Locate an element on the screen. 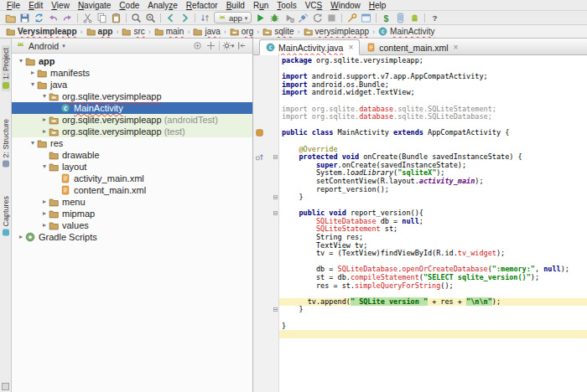 Image resolution: width=587 pixels, height=392 pixels. redo-icon is located at coordinates (67, 18).